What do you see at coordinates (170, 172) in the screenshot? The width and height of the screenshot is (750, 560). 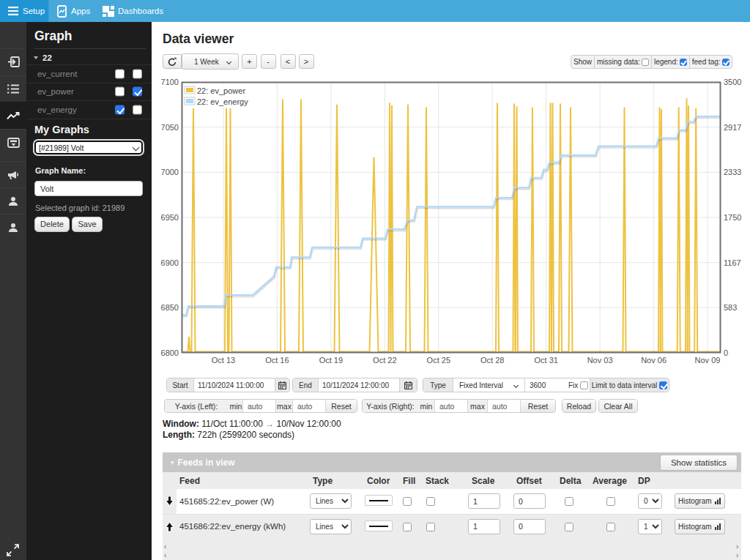 I see `svg-text: 7000` at bounding box center [170, 172].